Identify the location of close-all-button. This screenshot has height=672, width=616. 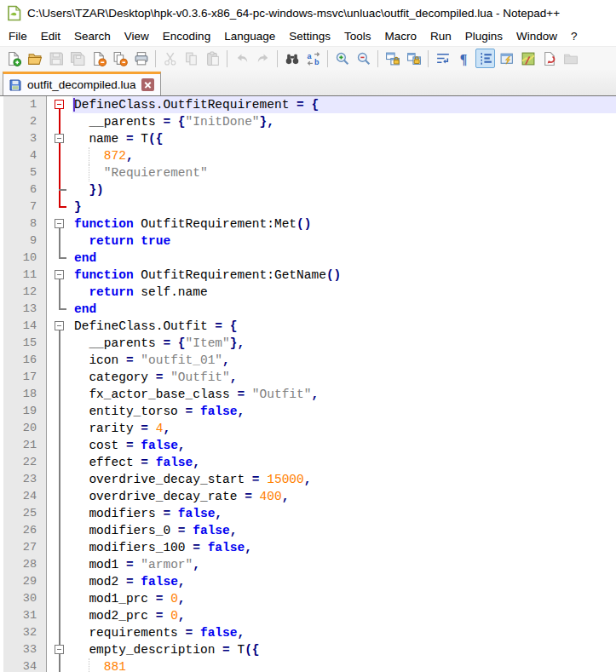
(119, 58).